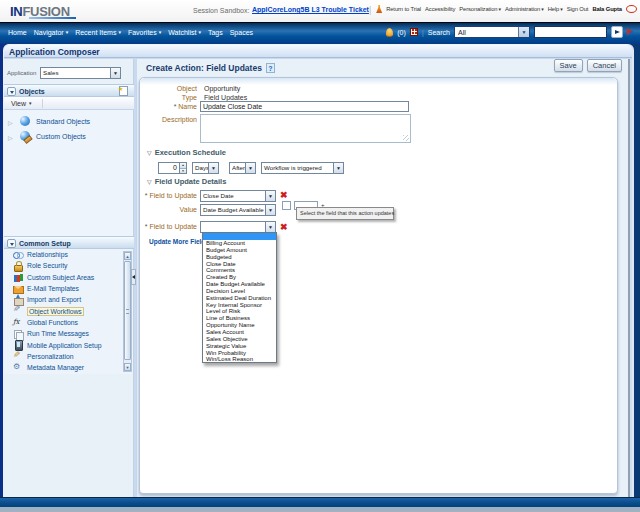  What do you see at coordinates (68, 356) in the screenshot?
I see `sidebar-item: Personalization` at bounding box center [68, 356].